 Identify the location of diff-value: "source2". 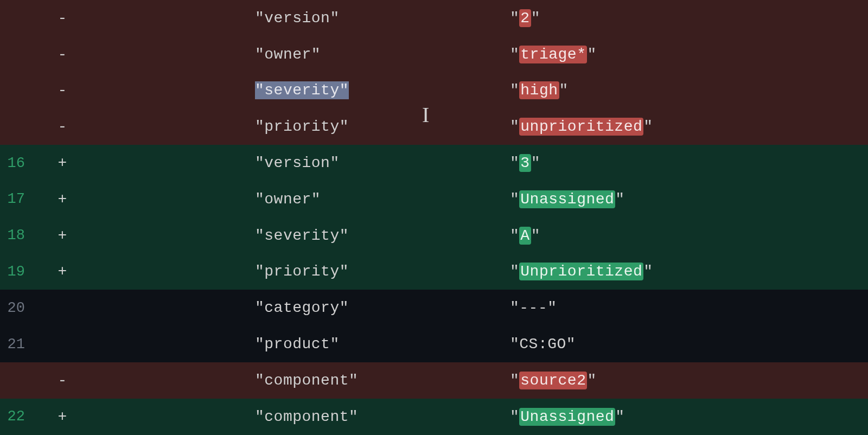
(689, 381).